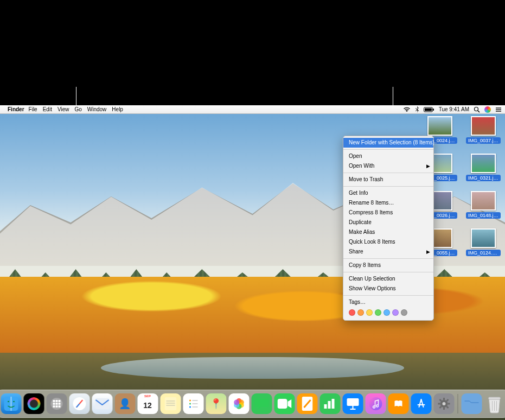  What do you see at coordinates (102, 404) in the screenshot?
I see `dock-mail` at bounding box center [102, 404].